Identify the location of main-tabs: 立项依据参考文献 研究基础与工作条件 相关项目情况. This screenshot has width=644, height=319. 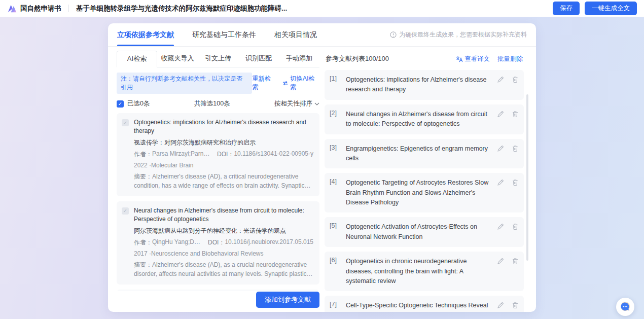
(217, 34).